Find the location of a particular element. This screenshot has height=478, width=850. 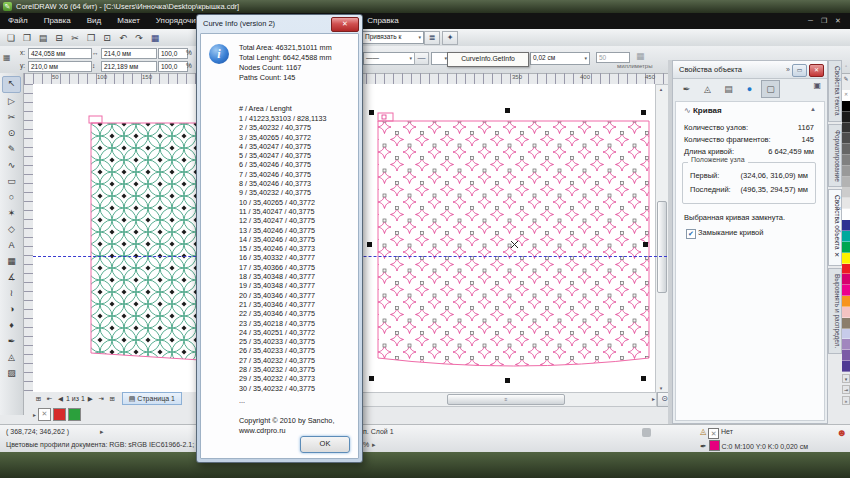

connector-tool-icon: ≀ is located at coordinates (12, 294).